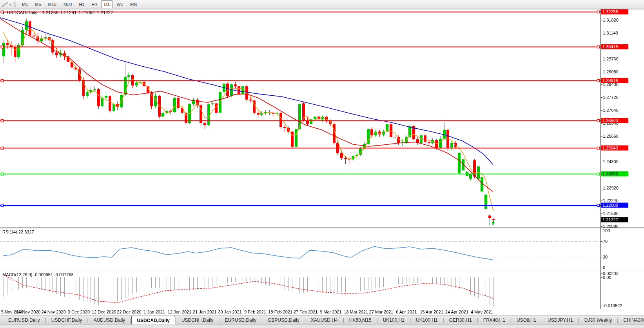 This screenshot has height=328, width=644. Describe the element at coordinates (325, 320) in the screenshot. I see `chart-tab-xauusd-h4: XAUUSD,H4` at that location.